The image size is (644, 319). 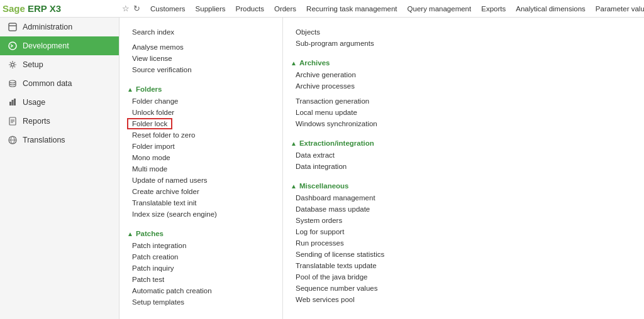 What do you see at coordinates (294, 63) in the screenshot?
I see `archives-arrow-icon: ▲` at bounding box center [294, 63].